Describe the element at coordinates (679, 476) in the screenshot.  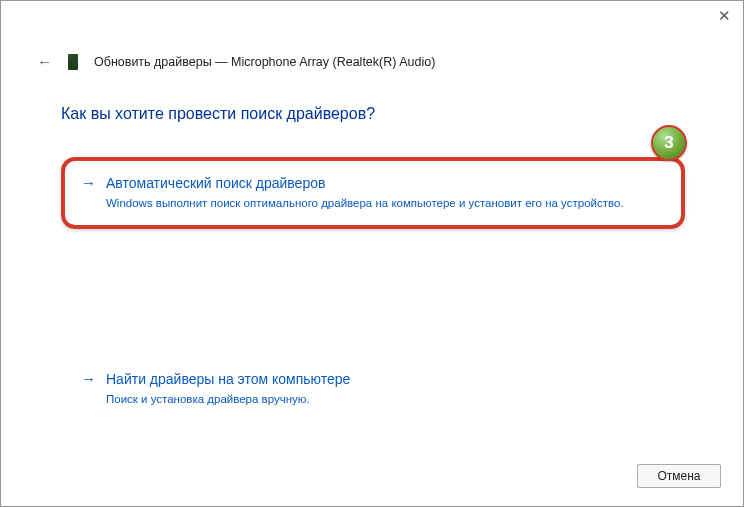
I see `cancel-button: Отмена` at that location.